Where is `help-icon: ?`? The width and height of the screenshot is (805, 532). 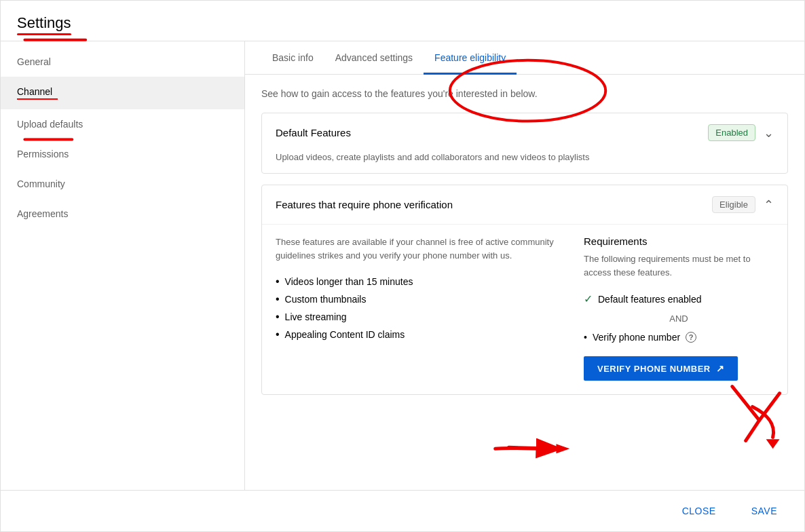 help-icon: ? is located at coordinates (691, 337).